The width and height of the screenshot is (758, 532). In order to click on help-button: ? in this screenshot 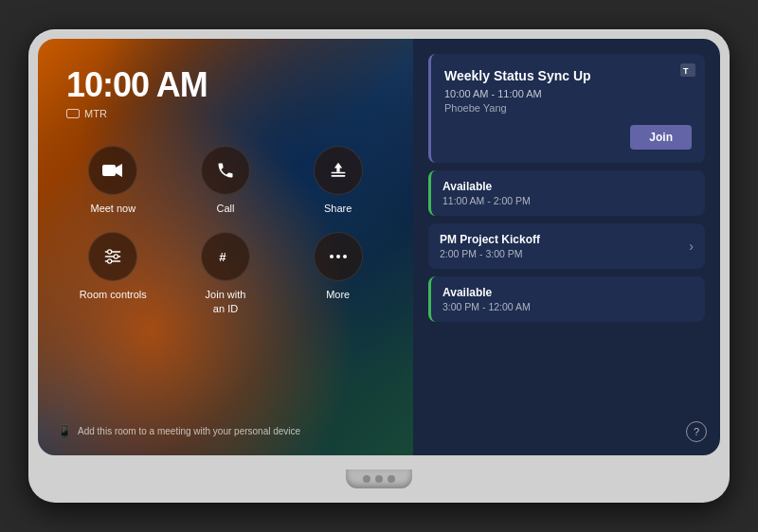, I will do `click(696, 432)`.